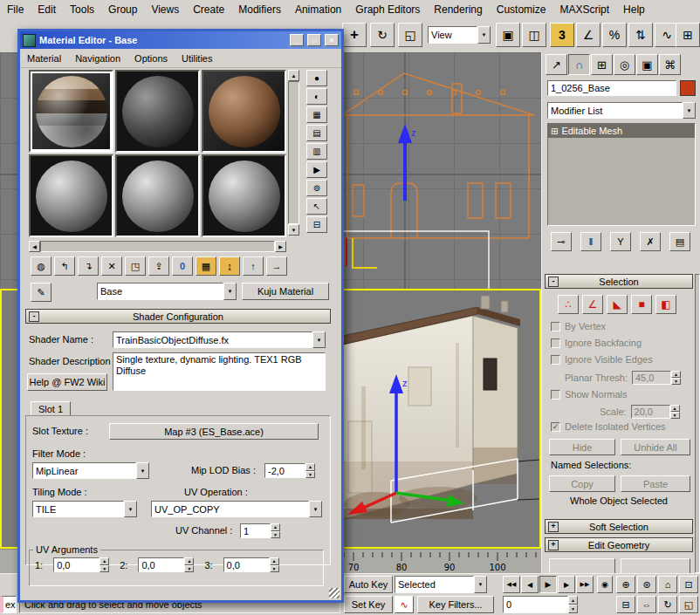 This screenshot has height=615, width=700. I want to click on show-end-result-icon: ‖, so click(591, 242).